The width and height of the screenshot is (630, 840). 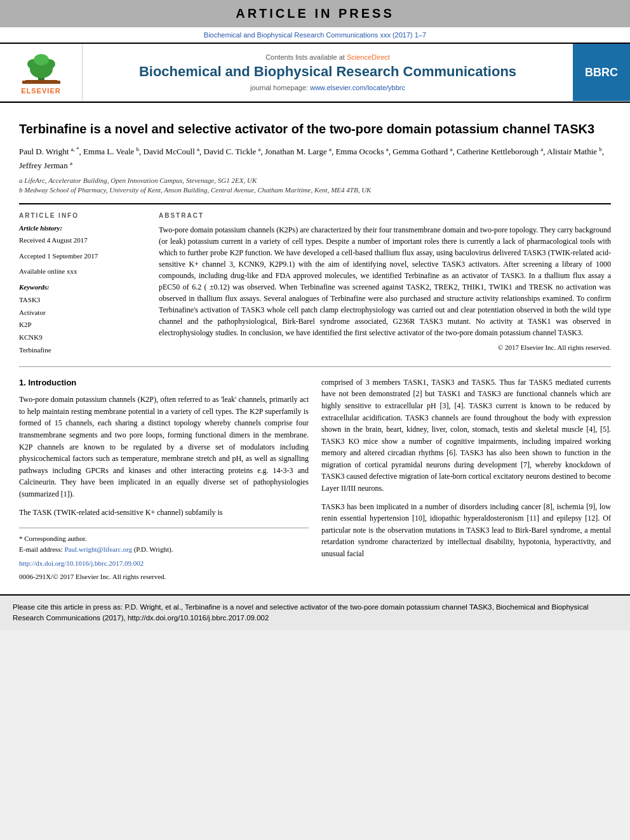 I want to click on right-para2: TASK3 has been implicated in a number of…, so click(x=466, y=531).